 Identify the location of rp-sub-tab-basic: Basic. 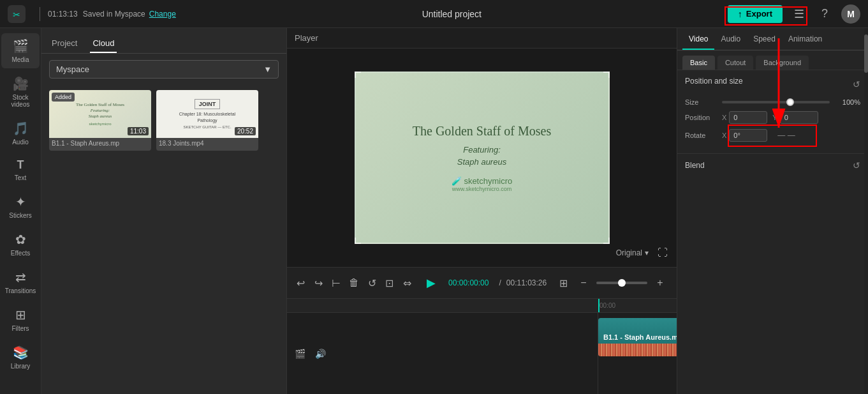
(699, 63).